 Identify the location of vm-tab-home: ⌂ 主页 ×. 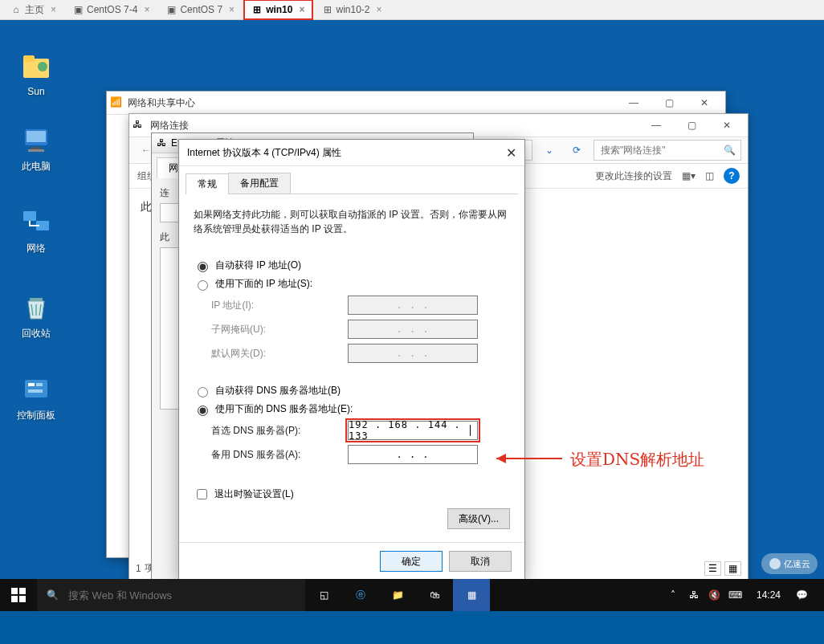
(34, 10).